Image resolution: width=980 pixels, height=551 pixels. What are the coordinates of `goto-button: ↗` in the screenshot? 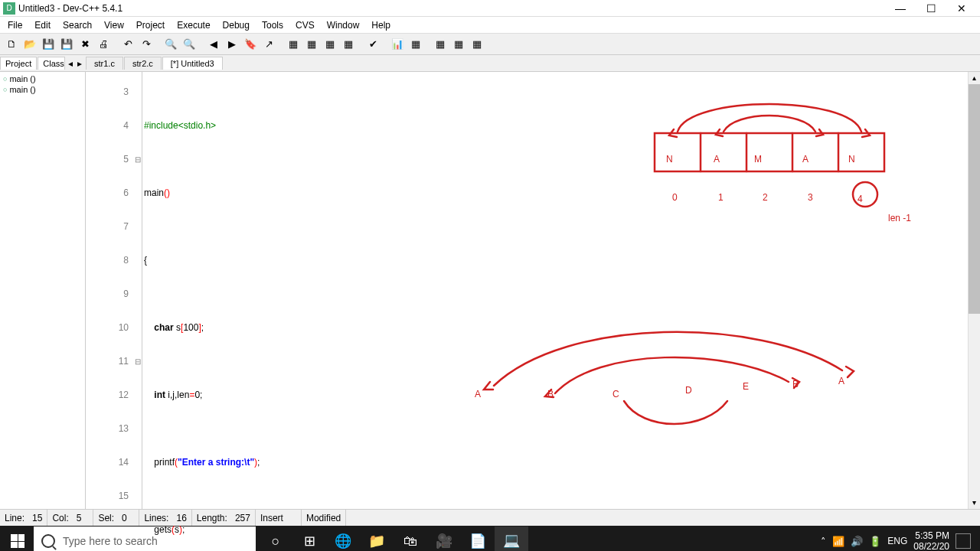 It's located at (269, 44).